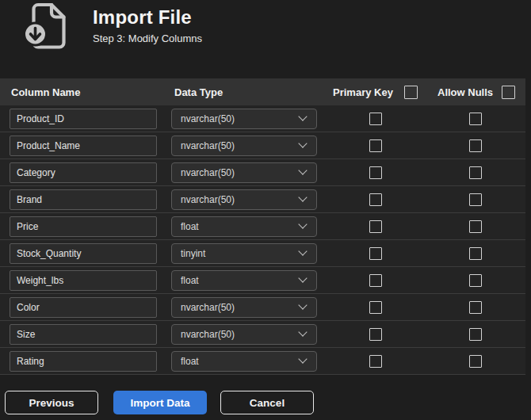 The height and width of the screenshot is (420, 531). Describe the element at coordinates (263, 92) in the screenshot. I see `table-header-row: Column Name Data Type Primary Key Allow …` at that location.